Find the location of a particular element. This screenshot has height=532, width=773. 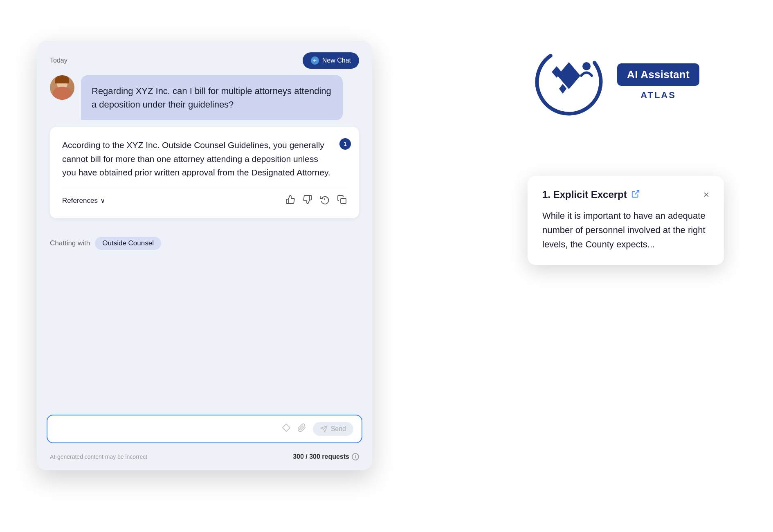

requests-count: 300 / 300 requests i is located at coordinates (326, 457).